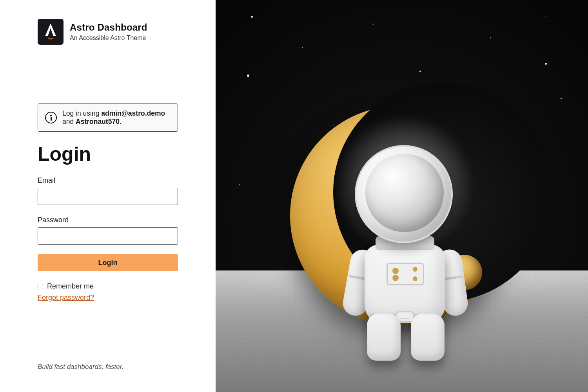 This screenshot has width=588, height=392. What do you see at coordinates (404, 247) in the screenshot?
I see `astronaut-icon` at bounding box center [404, 247].